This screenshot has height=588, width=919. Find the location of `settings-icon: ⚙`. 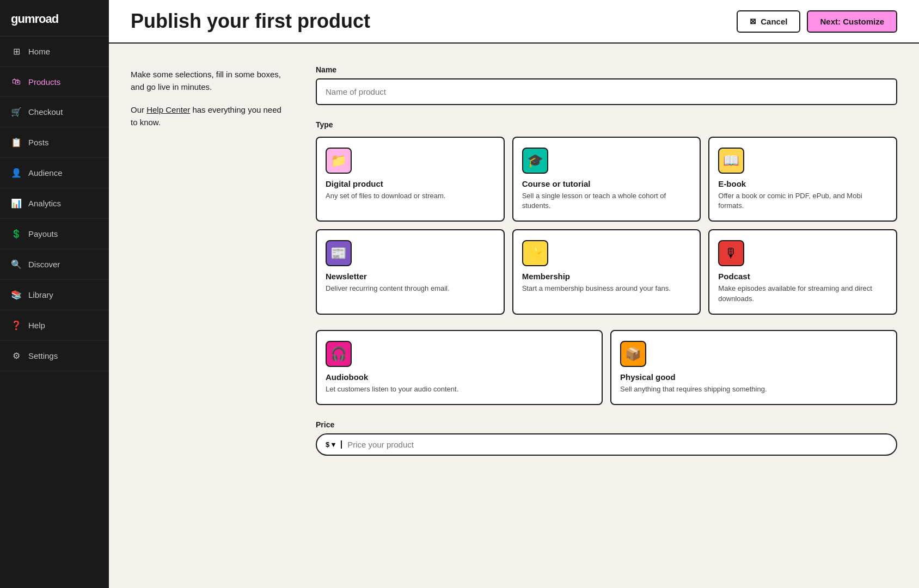

settings-icon: ⚙ is located at coordinates (16, 356).